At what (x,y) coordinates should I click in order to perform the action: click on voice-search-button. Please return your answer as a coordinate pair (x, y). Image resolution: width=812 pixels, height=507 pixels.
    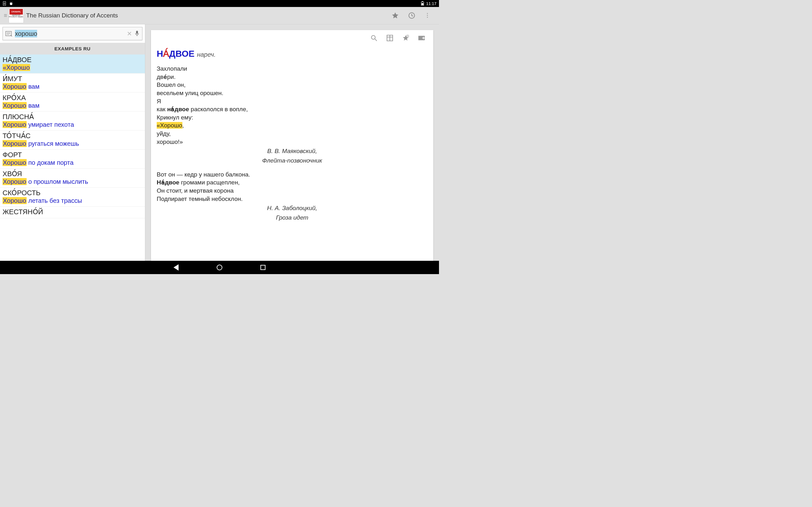
    Looking at the image, I should click on (137, 34).